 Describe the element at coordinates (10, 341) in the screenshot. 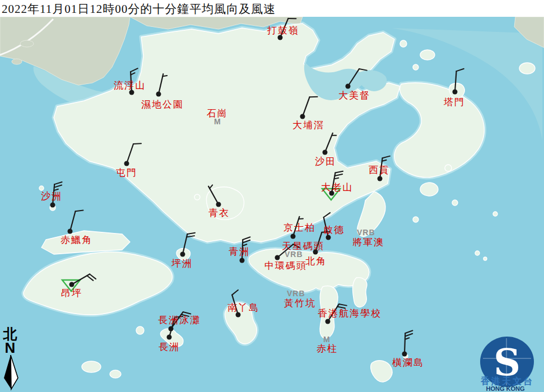

I see `compass-north: 北 N` at that location.